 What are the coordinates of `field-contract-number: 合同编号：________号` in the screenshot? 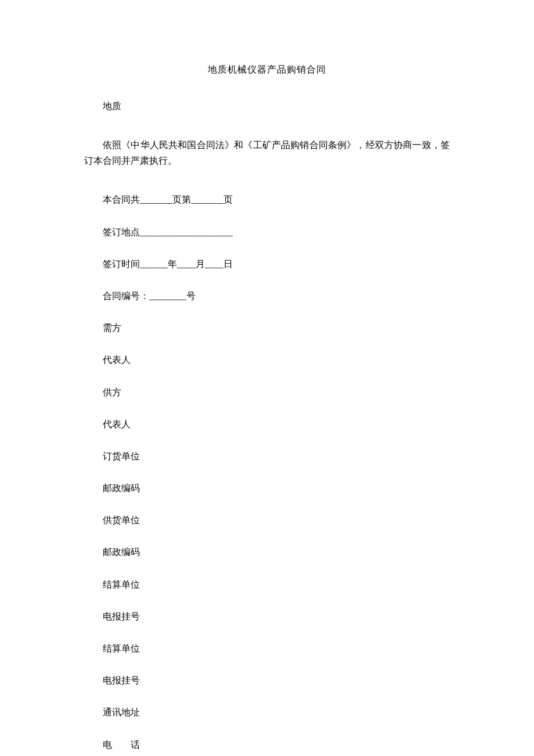 It's located at (267, 296).